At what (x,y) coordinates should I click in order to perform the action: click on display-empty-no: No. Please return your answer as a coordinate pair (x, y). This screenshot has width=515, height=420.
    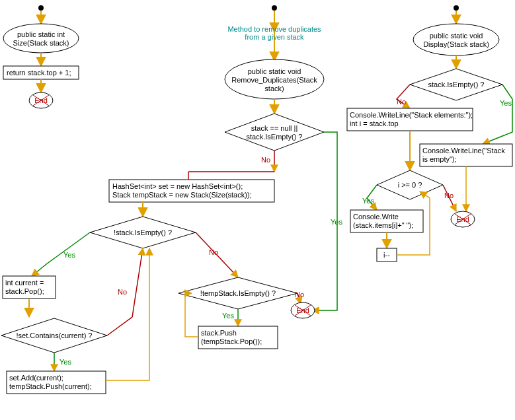
    Looking at the image, I should click on (401, 102).